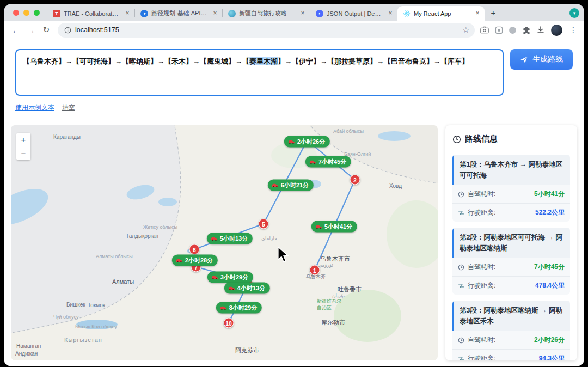 Image resolution: width=588 pixels, height=367 pixels. What do you see at coordinates (16, 13) in the screenshot?
I see `close-window-button` at bounding box center [16, 13].